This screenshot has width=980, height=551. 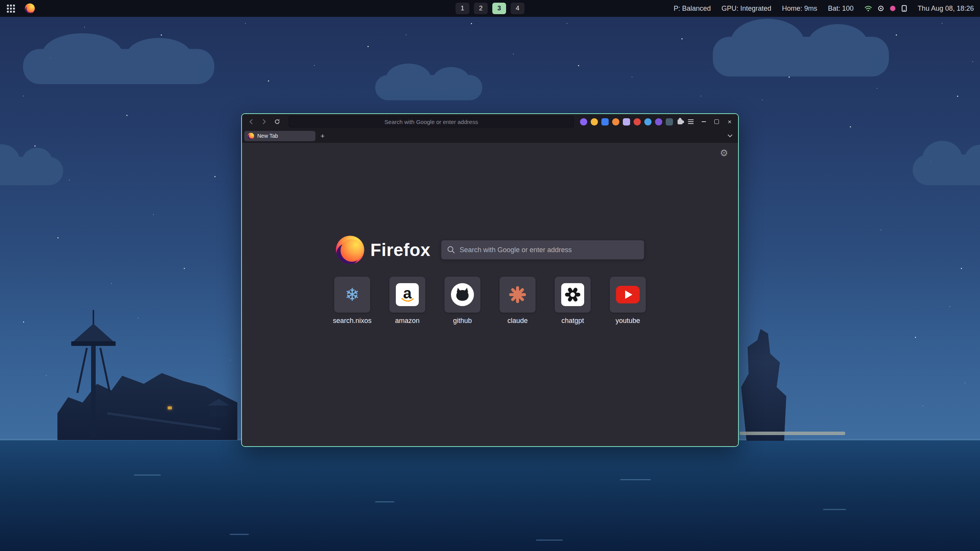 What do you see at coordinates (704, 122) in the screenshot?
I see `minimize-icon` at bounding box center [704, 122].